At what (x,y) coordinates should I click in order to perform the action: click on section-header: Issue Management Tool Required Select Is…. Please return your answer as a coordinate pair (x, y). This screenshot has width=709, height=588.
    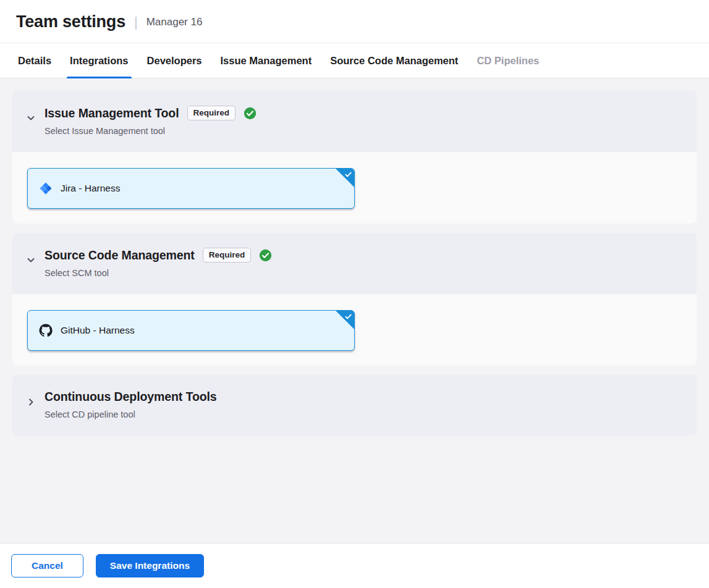
    Looking at the image, I should click on (355, 121).